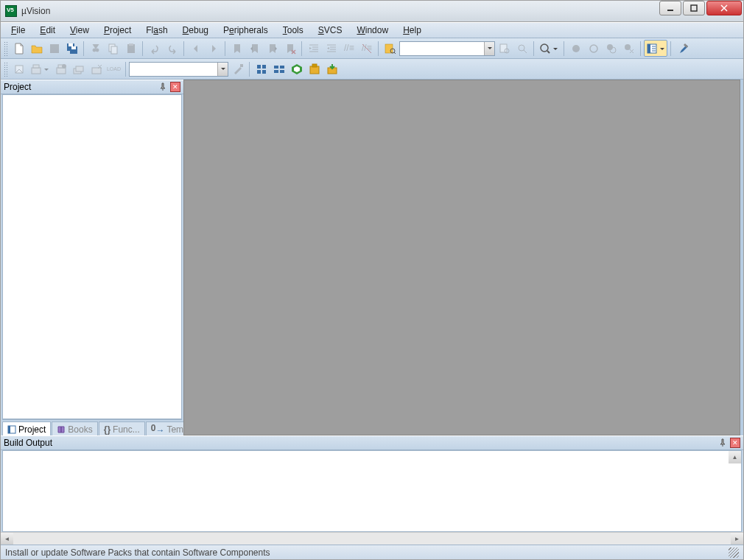 This screenshot has width=744, height=560. Describe the element at coordinates (80, 430) in the screenshot. I see `tab-books-label: Books` at that location.